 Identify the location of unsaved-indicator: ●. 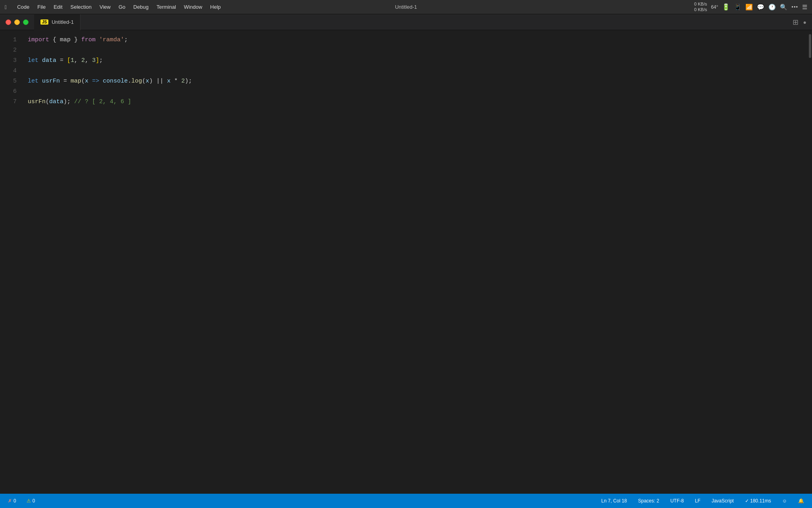
(805, 22).